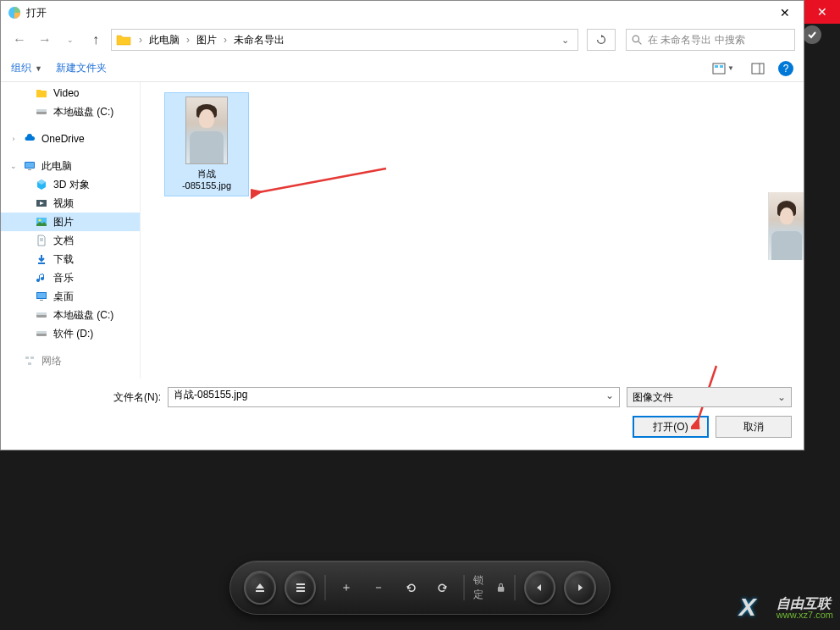 The height and width of the screenshot is (630, 840). I want to click on annotation-arrow, so click(323, 184).